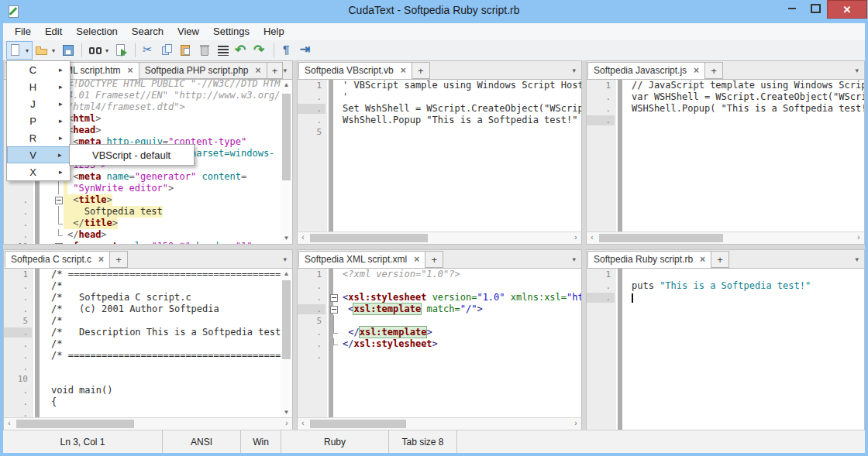  Describe the element at coordinates (434, 12) in the screenshot. I see `title-bar: CudaText - Softpedia Ruby script.rb ✕` at that location.